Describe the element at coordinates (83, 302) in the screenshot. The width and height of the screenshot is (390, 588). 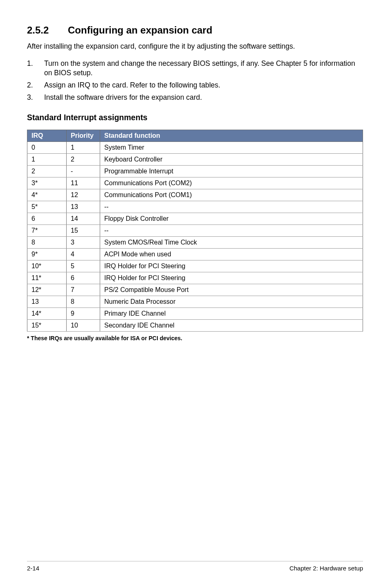
I see `cell-priority: 8` at that location.